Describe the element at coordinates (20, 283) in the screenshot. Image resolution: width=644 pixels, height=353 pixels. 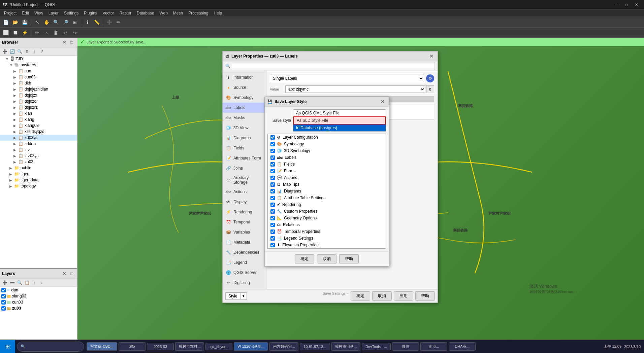
I see `layers-filter-btn: 🔍` at that location.